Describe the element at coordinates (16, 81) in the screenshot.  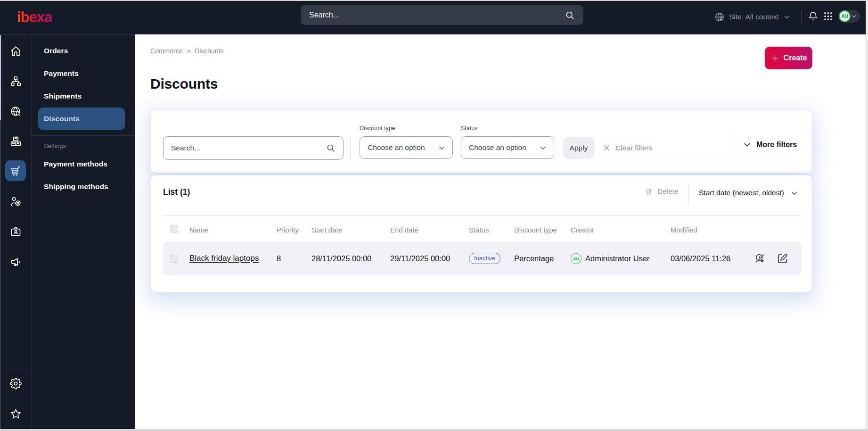
I see `content-tree-icon` at that location.